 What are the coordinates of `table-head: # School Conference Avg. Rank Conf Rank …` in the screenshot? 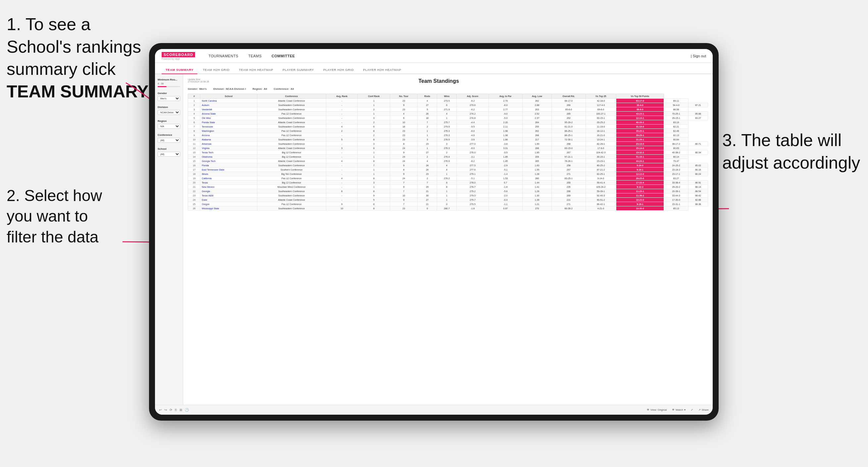 It's located at (448, 96).